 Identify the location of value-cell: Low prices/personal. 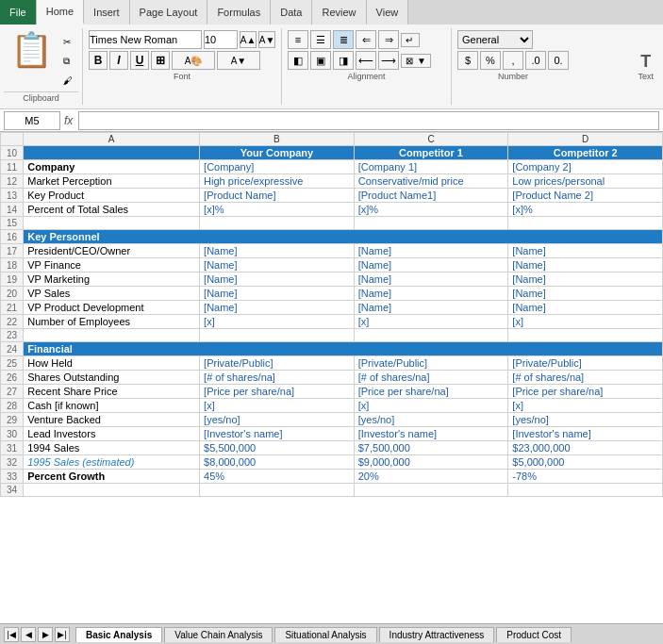
(586, 181).